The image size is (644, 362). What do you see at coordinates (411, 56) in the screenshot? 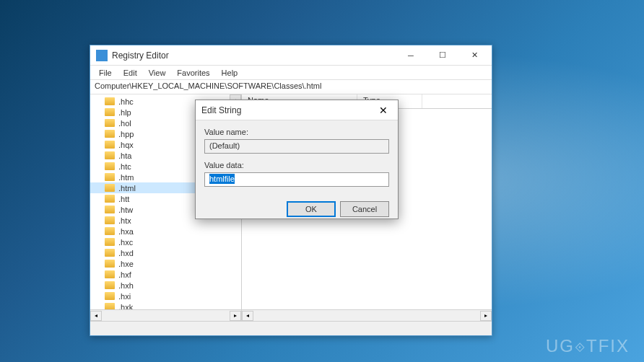
I see `minimize-button: ─` at bounding box center [411, 56].